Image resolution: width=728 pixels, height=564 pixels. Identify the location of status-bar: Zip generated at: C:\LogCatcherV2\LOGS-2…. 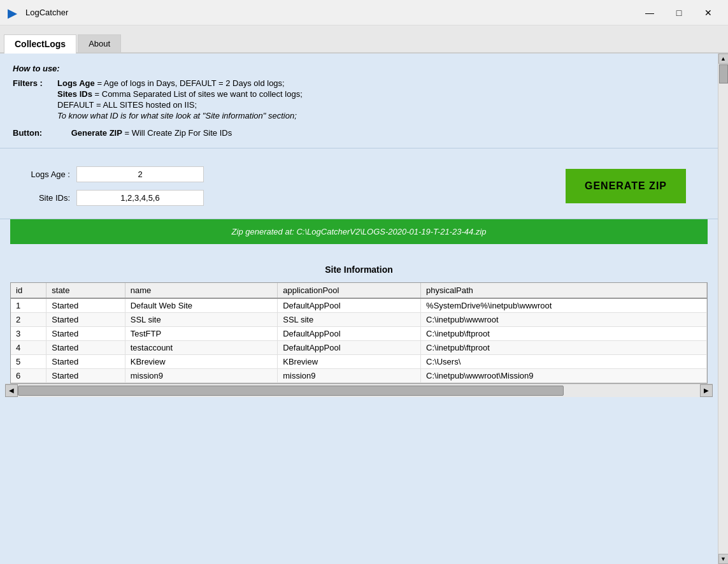
(359, 232).